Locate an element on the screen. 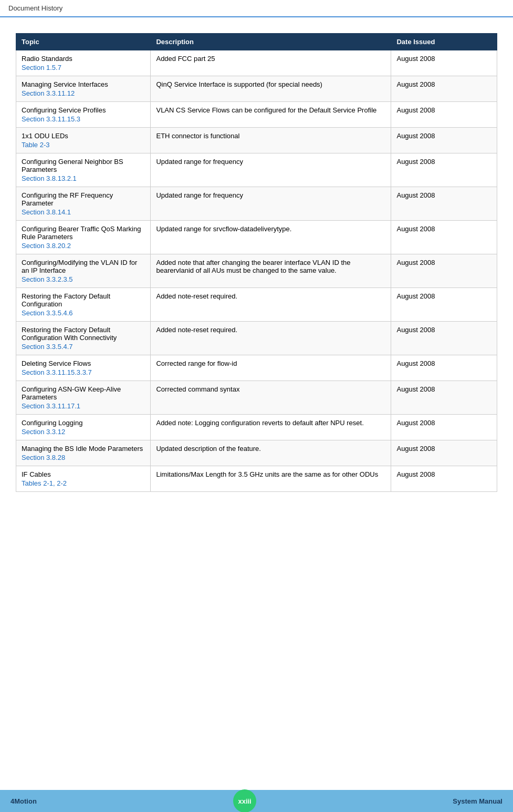 This screenshot has width=513, height=812. table-row: Configuring Bearer Traffic QoS Marking R… is located at coordinates (257, 238).